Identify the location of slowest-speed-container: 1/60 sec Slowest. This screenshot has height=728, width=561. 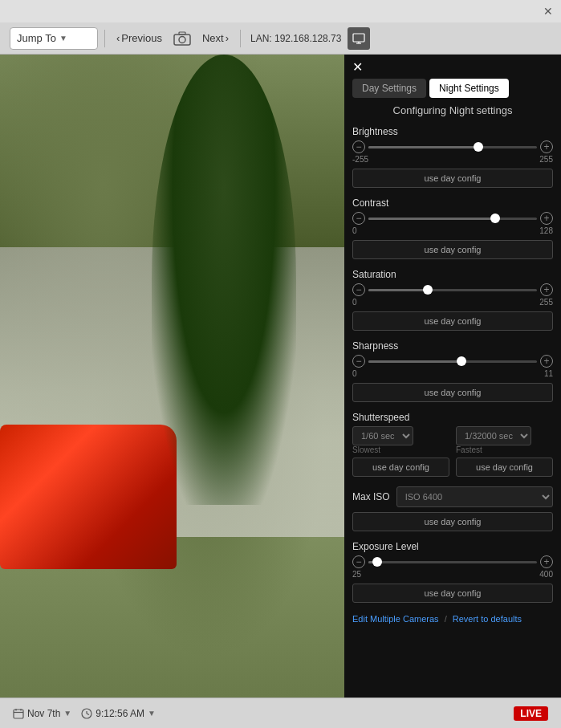
(401, 440).